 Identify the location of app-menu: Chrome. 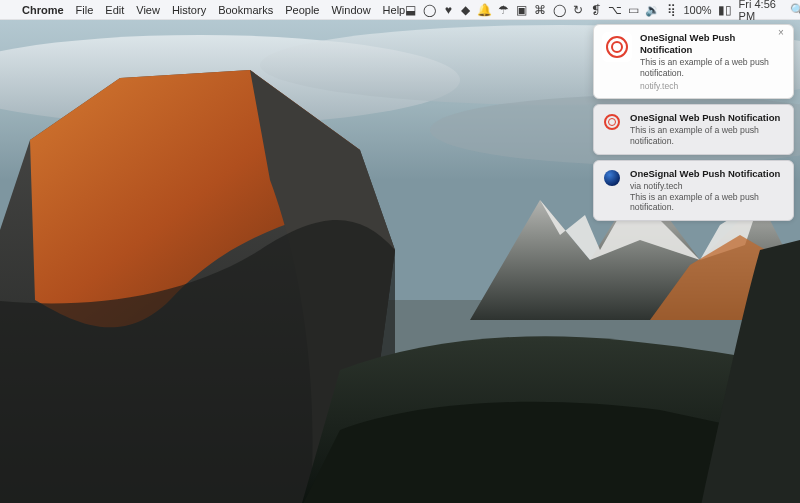
(43, 10).